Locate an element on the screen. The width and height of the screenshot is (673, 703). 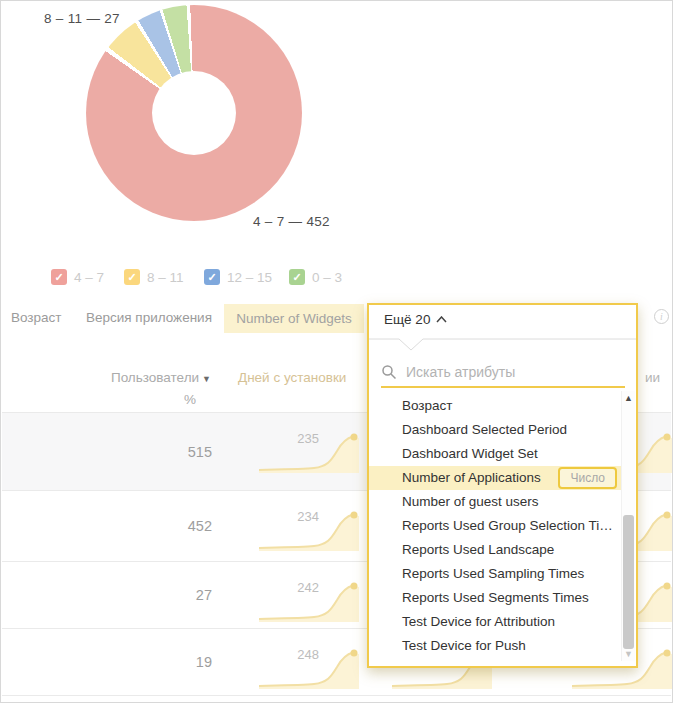
info-icon: i is located at coordinates (662, 316).